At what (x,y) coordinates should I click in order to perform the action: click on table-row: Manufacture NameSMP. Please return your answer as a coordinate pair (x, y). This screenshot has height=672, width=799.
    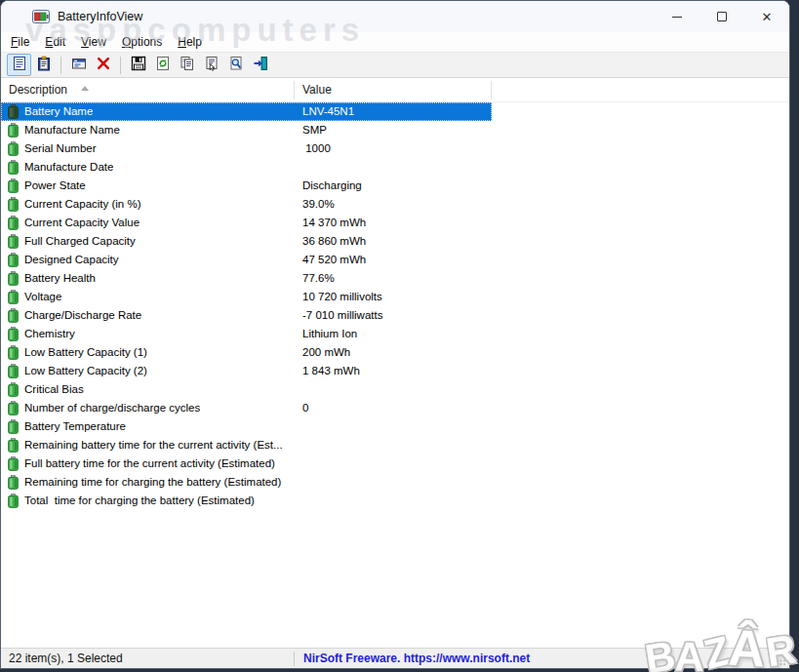
    Looking at the image, I should click on (246, 131).